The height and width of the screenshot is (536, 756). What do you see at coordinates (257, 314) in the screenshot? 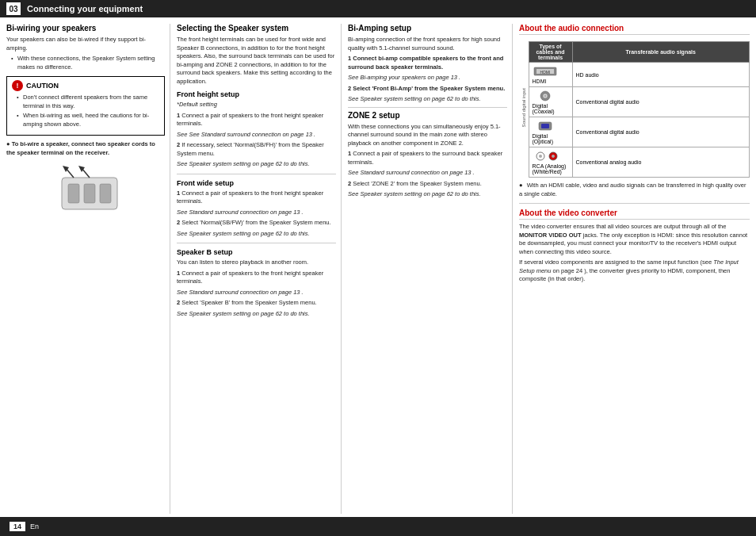
I see `speaker-b-step2-ref: See Speaker system setting on page 62 to…` at bounding box center [257, 314].